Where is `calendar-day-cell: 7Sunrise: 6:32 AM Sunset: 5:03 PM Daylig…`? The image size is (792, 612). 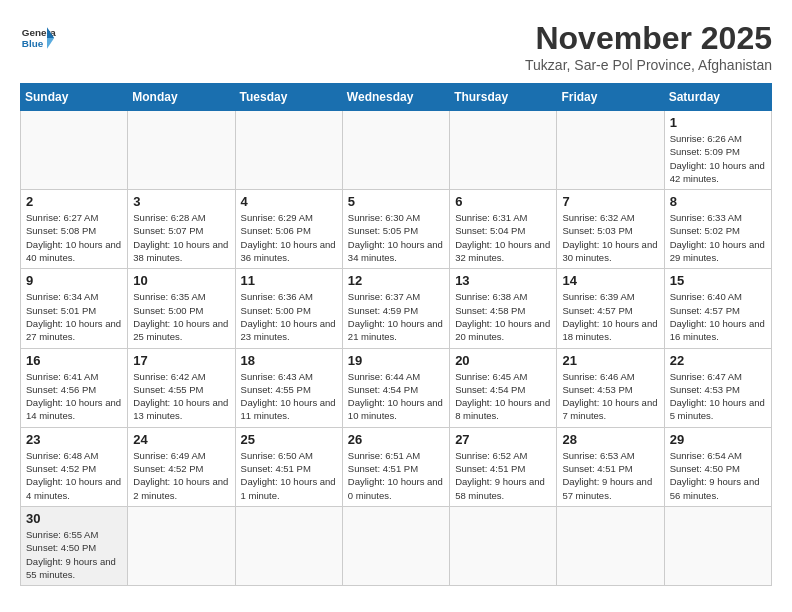
calendar-day-cell: 7Sunrise: 6:32 AM Sunset: 5:03 PM Daylig… is located at coordinates (610, 230).